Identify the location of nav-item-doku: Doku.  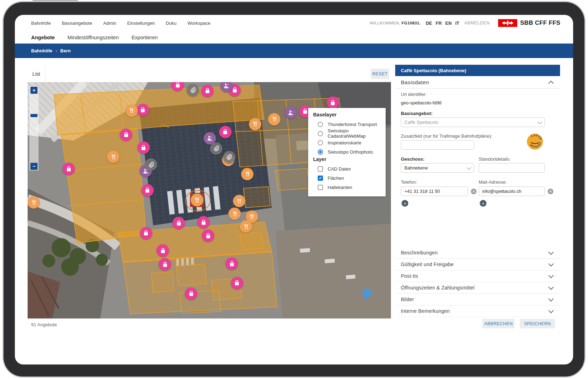
(171, 23).